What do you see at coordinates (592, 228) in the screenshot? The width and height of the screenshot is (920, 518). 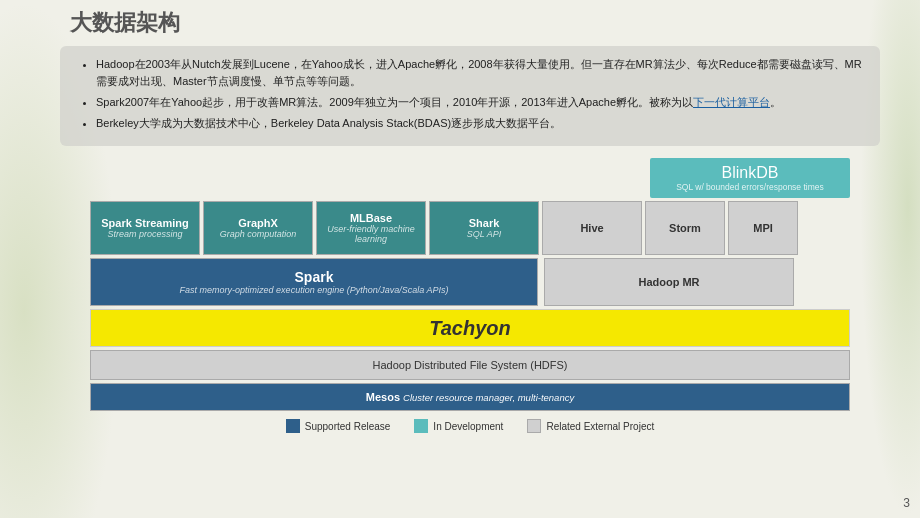 I see `hive-cell: Hive` at bounding box center [592, 228].